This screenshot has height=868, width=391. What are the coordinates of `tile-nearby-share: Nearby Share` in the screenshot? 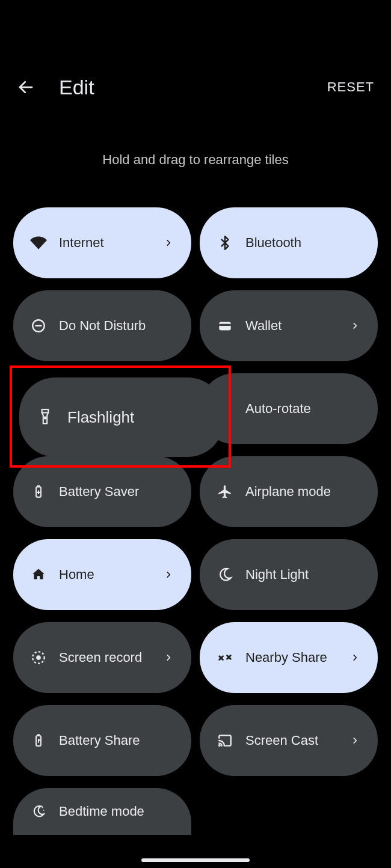 It's located at (289, 658).